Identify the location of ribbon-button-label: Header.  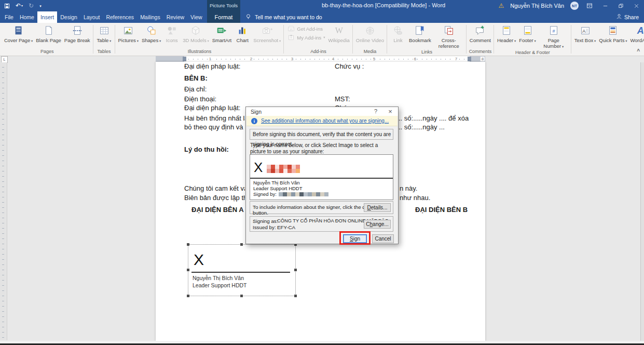
(505, 41).